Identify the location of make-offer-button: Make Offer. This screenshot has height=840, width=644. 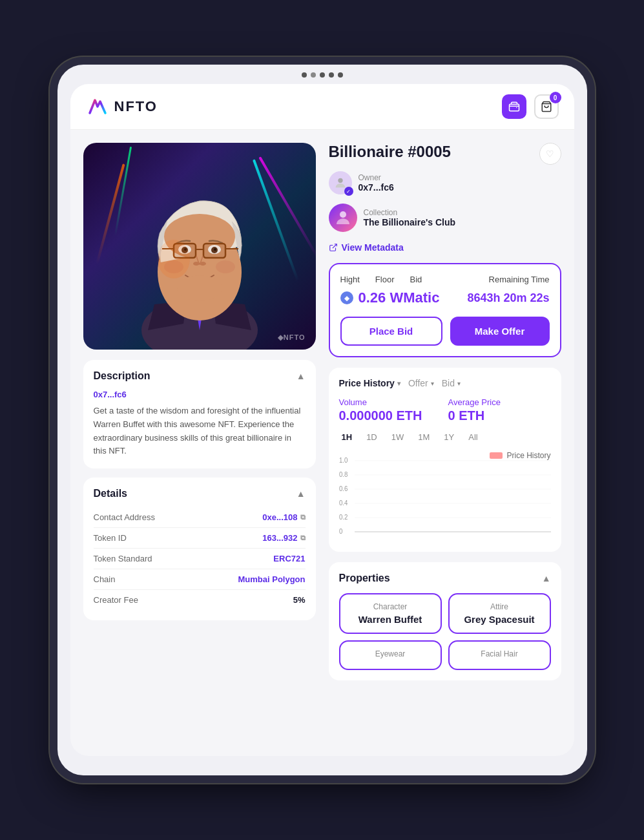
(500, 331).